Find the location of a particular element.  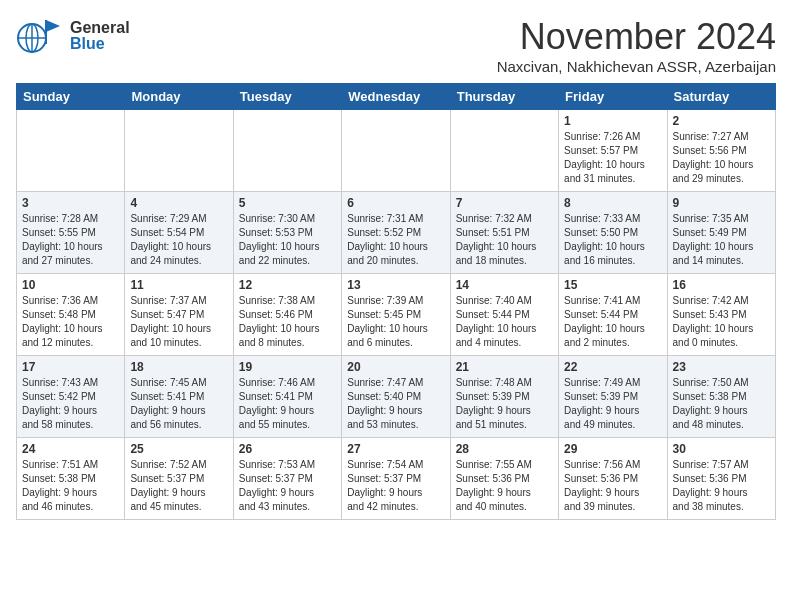

day-info: Sunrise: 7:51 AM Sunset: 5:38 PM Dayligh… is located at coordinates (70, 486).